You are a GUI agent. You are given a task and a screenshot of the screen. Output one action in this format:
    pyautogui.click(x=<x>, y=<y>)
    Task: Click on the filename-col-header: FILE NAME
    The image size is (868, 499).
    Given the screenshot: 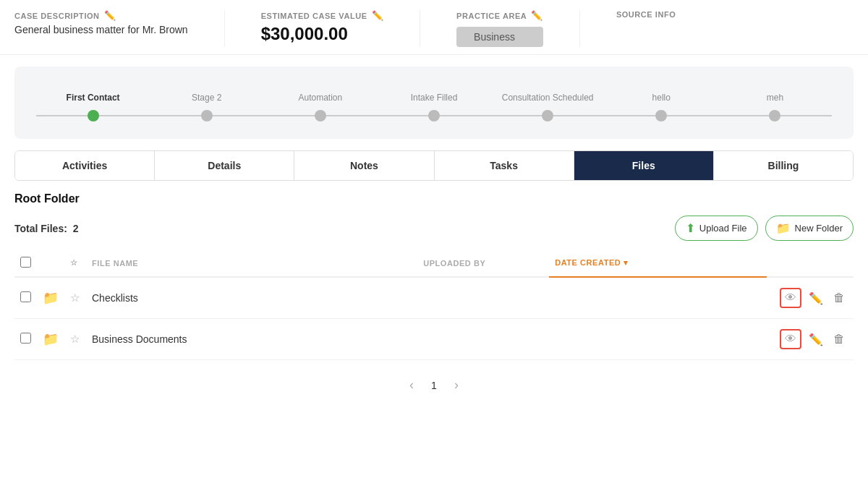 What is the action you would take?
    pyautogui.click(x=223, y=263)
    